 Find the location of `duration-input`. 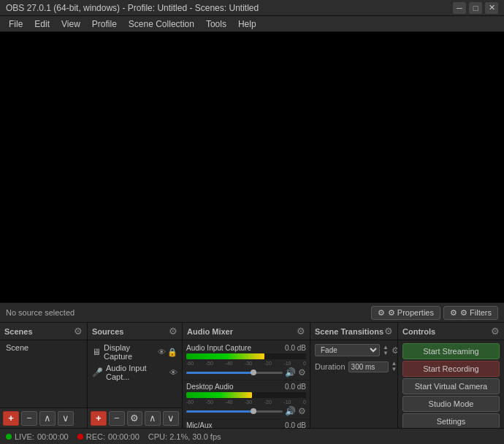

duration-input is located at coordinates (368, 367).